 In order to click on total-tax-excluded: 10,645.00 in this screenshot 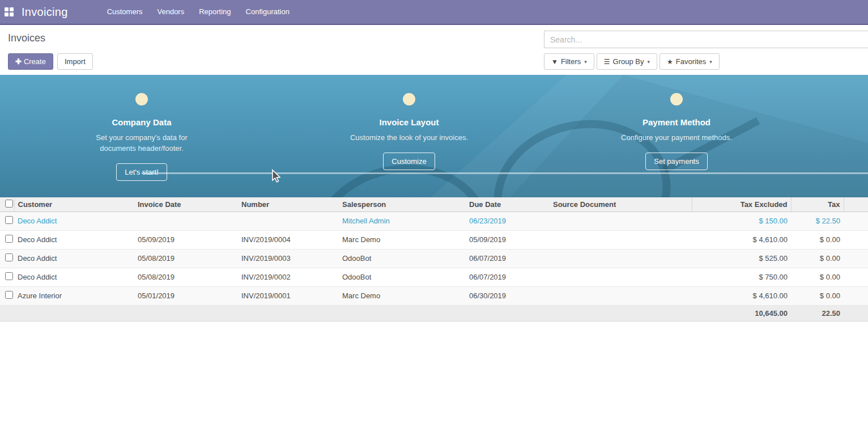, I will do `click(741, 313)`.